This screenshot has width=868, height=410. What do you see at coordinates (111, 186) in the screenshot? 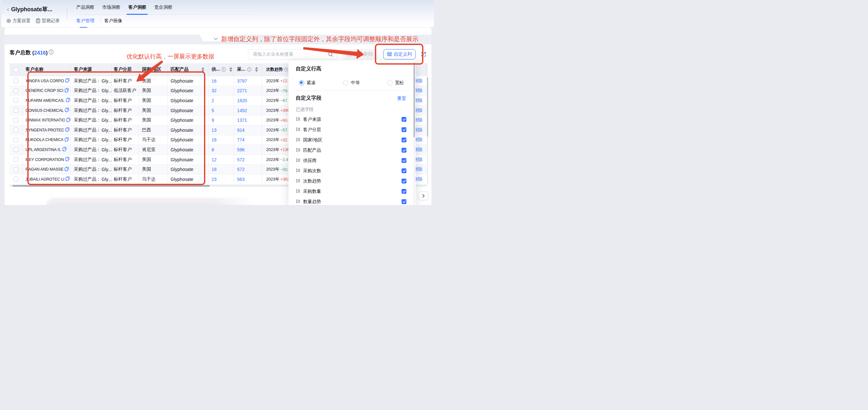
I see `horizontal-scrollbar-thumb` at bounding box center [111, 186].